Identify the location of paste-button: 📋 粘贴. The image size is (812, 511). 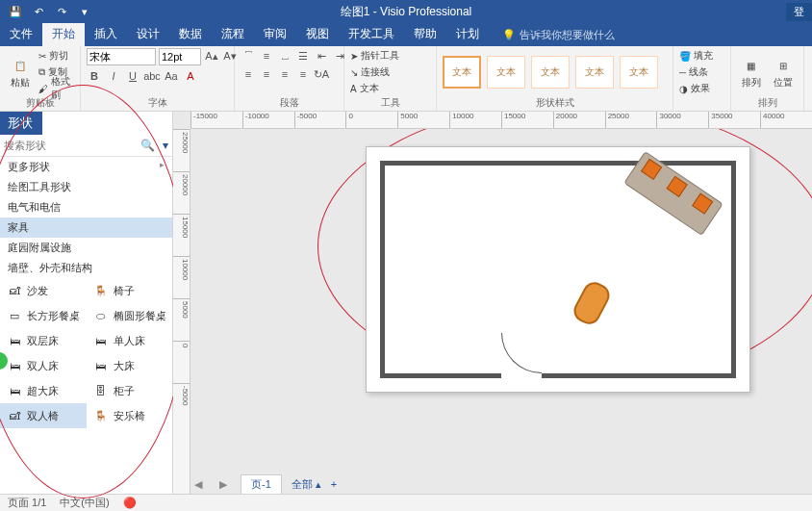
(20, 72).